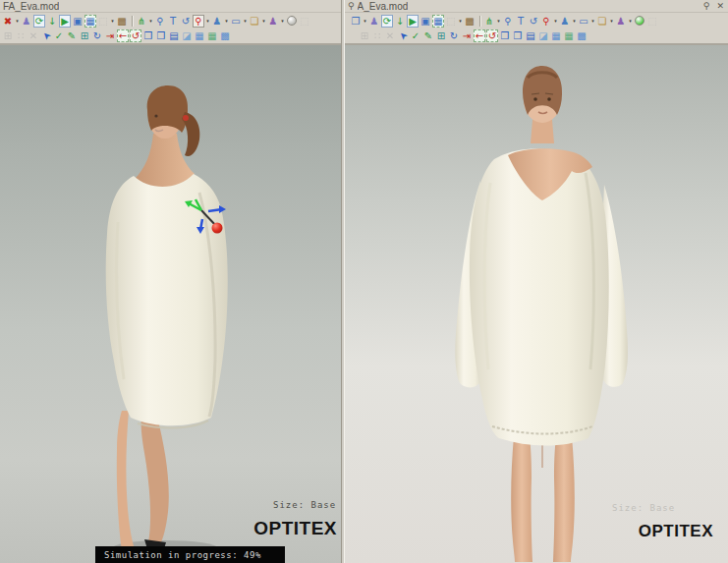  Describe the element at coordinates (676, 532) in the screenshot. I see `right-optitex-logo: OPTITEX` at that location.